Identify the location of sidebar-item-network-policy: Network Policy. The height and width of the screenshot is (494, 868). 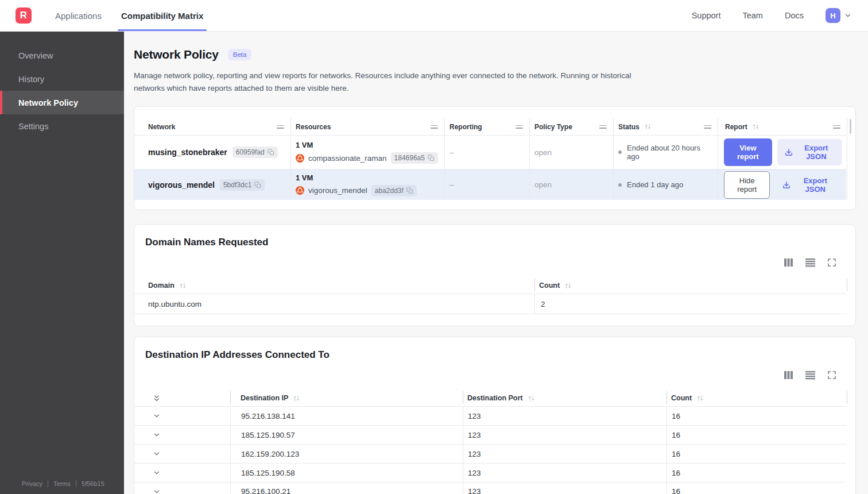
(62, 102).